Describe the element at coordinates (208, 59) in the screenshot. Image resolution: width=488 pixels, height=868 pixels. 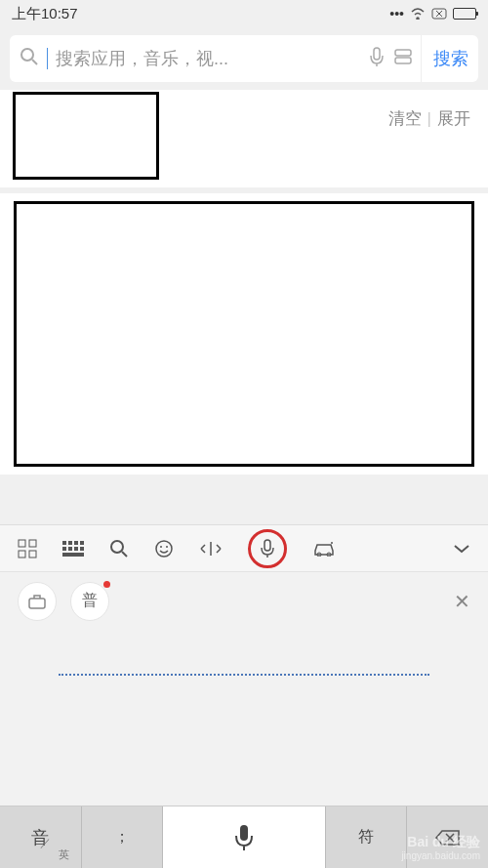
I see `search-input` at that location.